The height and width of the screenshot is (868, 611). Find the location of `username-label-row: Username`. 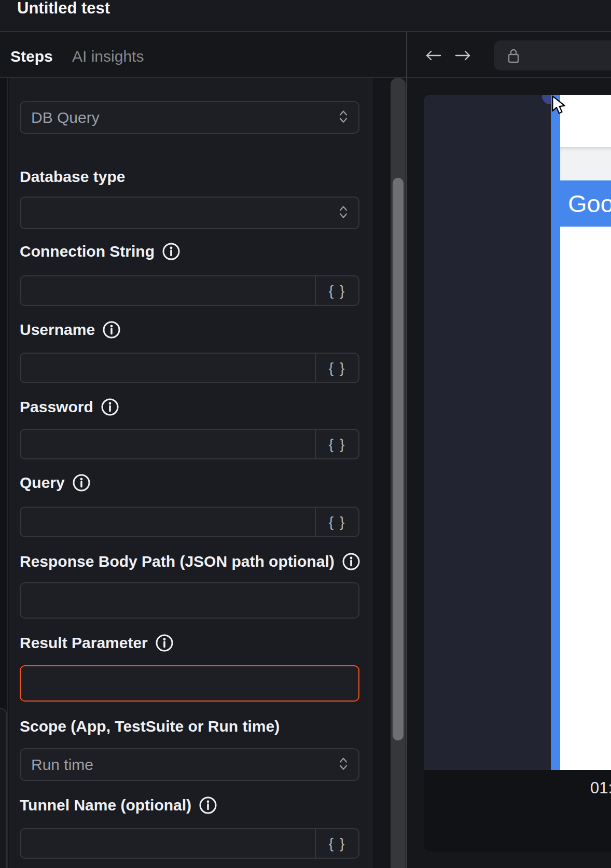

username-label-row: Username is located at coordinates (71, 330).